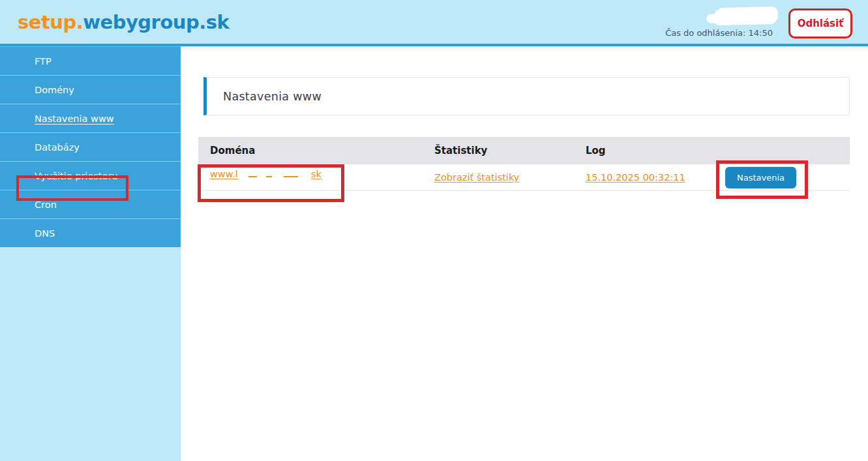 Image resolution: width=868 pixels, height=461 pixels. I want to click on log-timestamp-link: 15.10.2025 00:32:11, so click(635, 177).